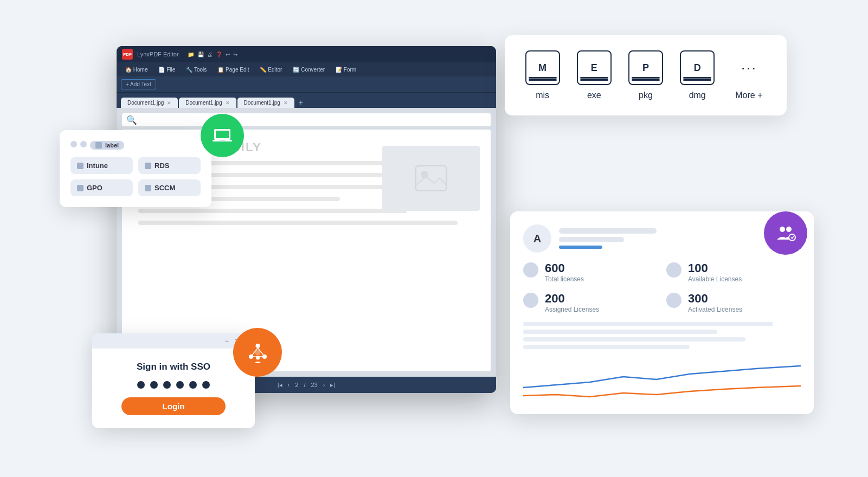 The width and height of the screenshot is (868, 477). What do you see at coordinates (715, 299) in the screenshot?
I see `stat-number-activated: 300` at bounding box center [715, 299].